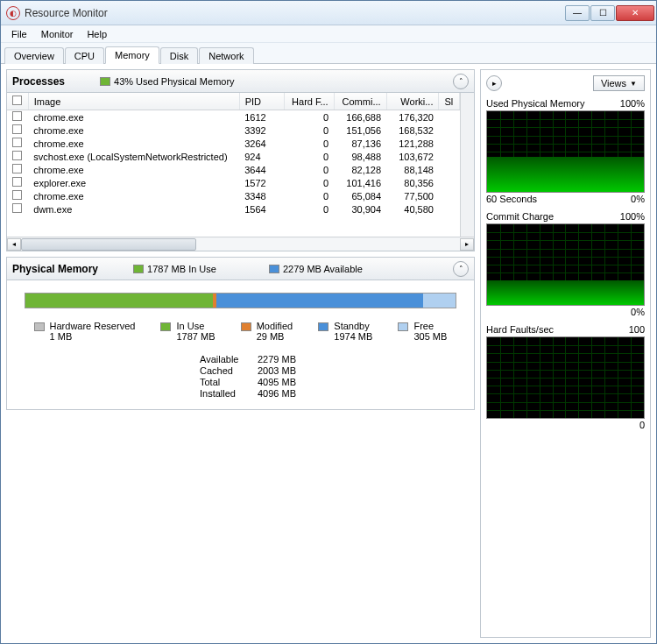 The image size is (657, 644). I want to click on scroll-right-icon: ▸, so click(467, 244).